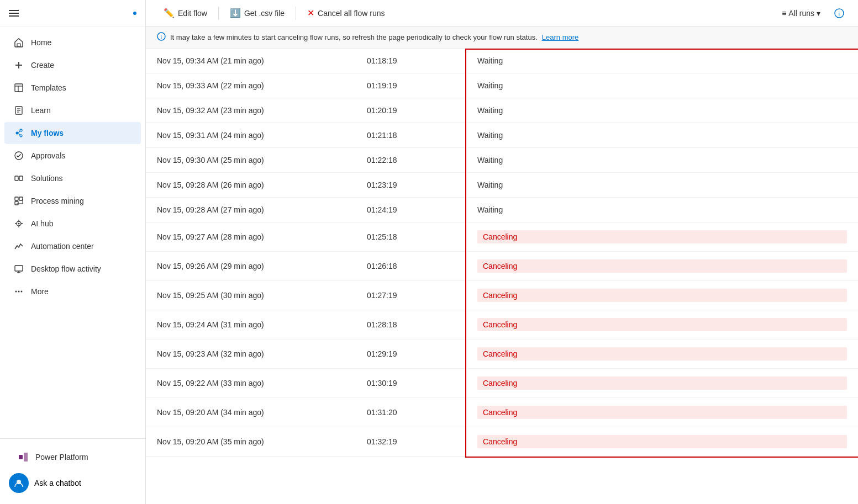 This screenshot has width=858, height=504. What do you see at coordinates (251, 383) in the screenshot?
I see `row-time-12: Nov 15, 09:22 AM (33 min ago)` at bounding box center [251, 383].